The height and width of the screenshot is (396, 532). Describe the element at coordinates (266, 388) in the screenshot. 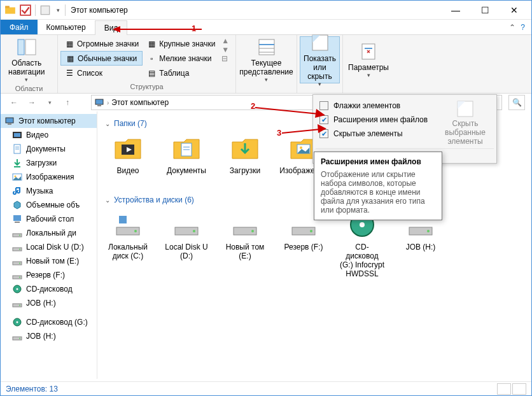

I see `statusbar: Элементов: 13` at that location.